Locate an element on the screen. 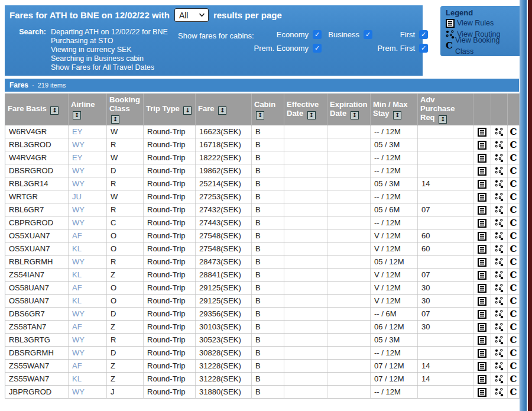  cabin-checkbox-business: ✓ is located at coordinates (368, 34).